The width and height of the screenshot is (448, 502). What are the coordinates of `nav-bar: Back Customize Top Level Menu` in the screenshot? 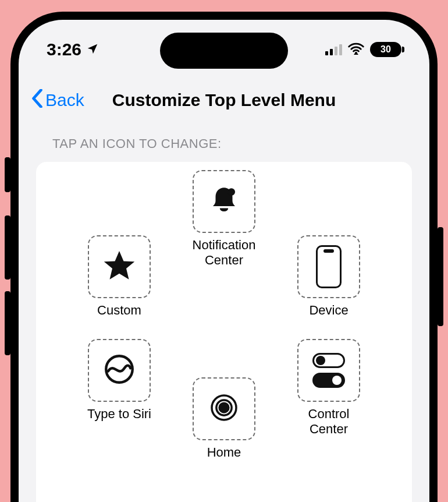 It's located at (224, 100).